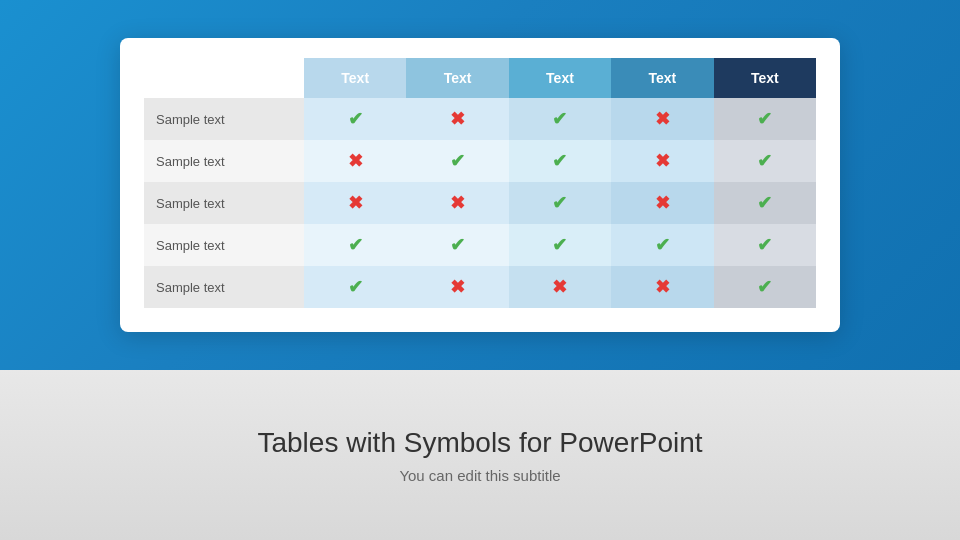 This screenshot has height=540, width=960. I want to click on table-row: Sample text✔✖✔✖✔, so click(480, 119).